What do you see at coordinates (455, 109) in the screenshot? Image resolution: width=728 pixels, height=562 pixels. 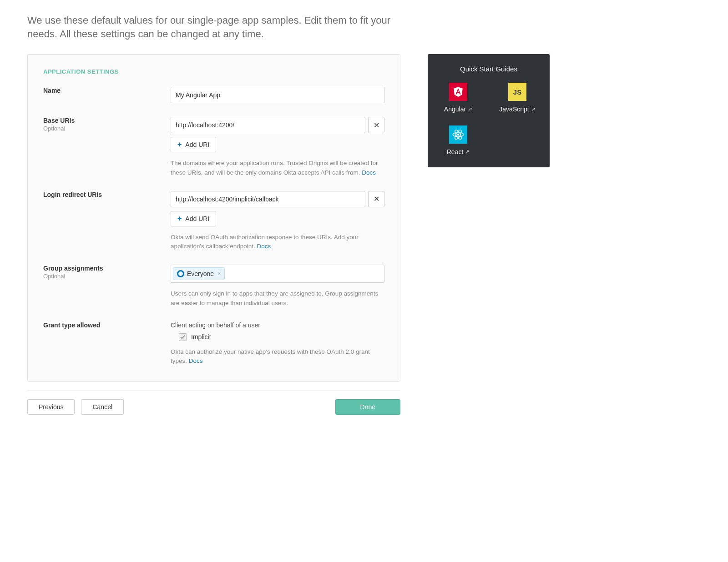 I see `guide-label: Angular` at bounding box center [455, 109].